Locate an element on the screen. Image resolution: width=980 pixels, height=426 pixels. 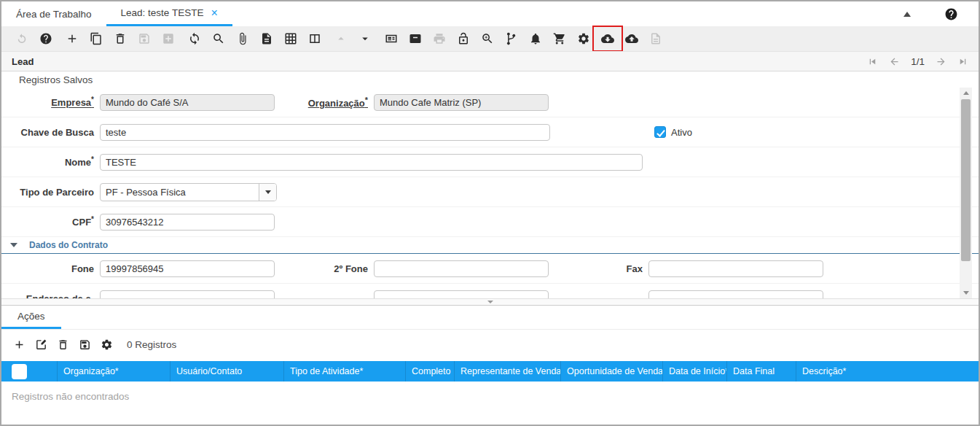
tab-label: Ações is located at coordinates (31, 317).